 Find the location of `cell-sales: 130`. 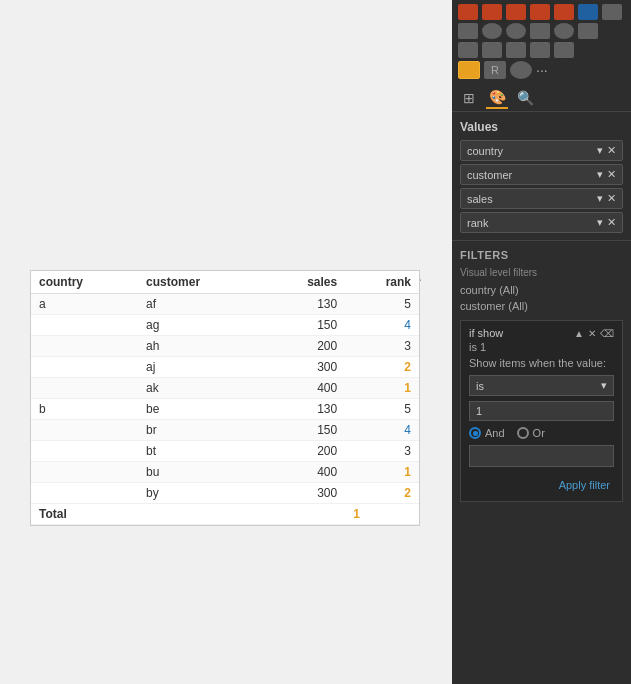

cell-sales: 130 is located at coordinates (304, 410).